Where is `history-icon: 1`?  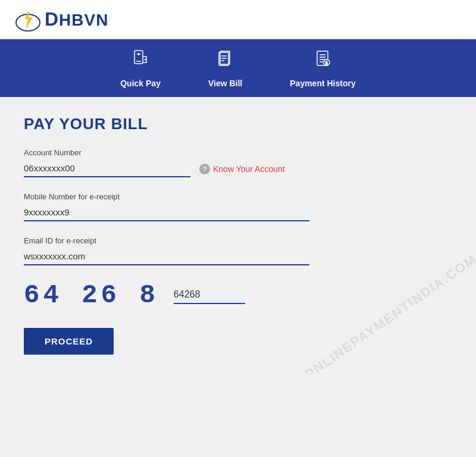
history-icon: 1 is located at coordinates (323, 61).